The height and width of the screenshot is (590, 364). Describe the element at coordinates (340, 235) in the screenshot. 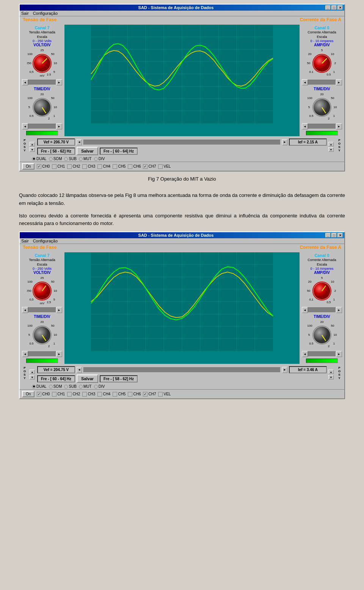

I see `close-btn-2: ✕` at that location.